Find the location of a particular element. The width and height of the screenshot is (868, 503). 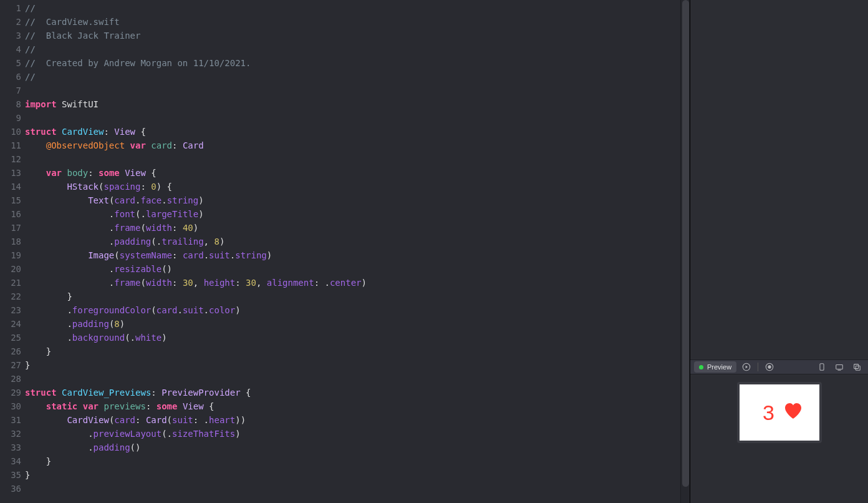

code-line: .padding(8) is located at coordinates (357, 324).